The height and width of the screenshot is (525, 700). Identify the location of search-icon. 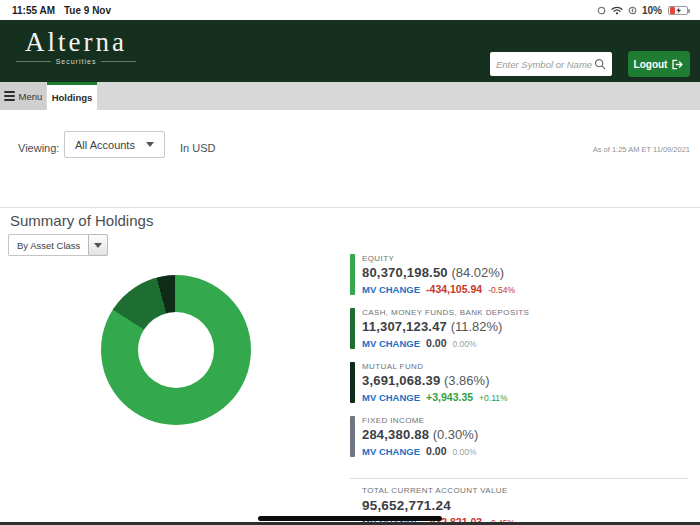
(600, 64).